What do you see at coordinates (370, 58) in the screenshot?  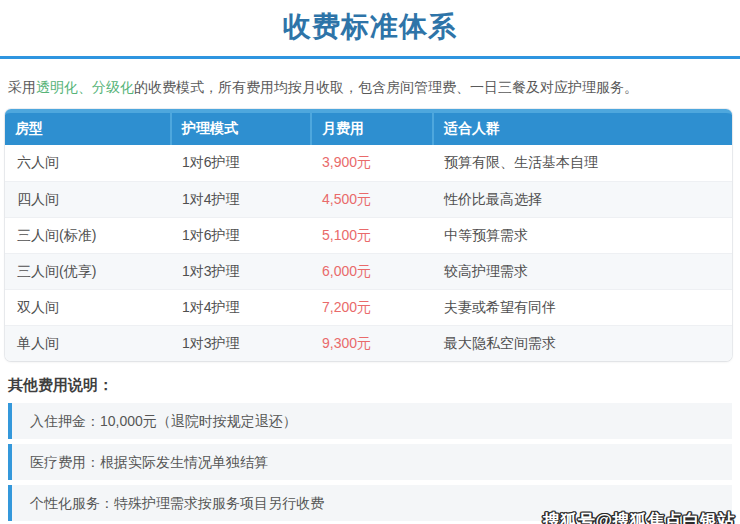 I see `title-divider` at bounding box center [370, 58].